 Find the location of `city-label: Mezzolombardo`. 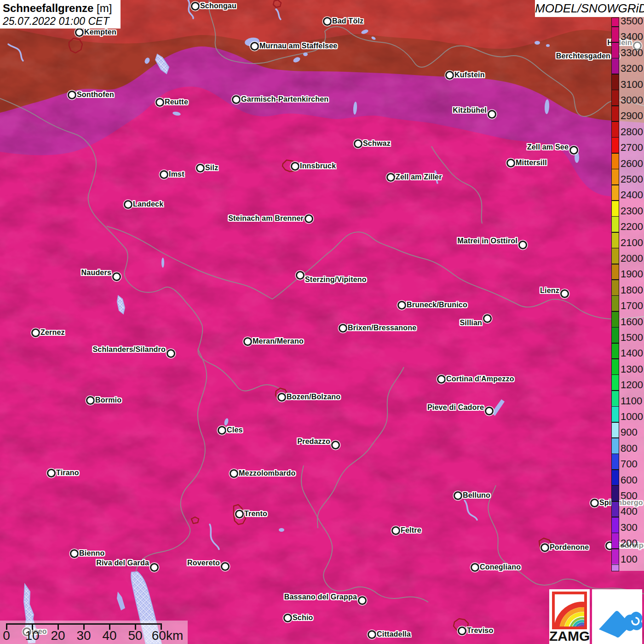

city-label: Mezzolombardo is located at coordinates (267, 473).